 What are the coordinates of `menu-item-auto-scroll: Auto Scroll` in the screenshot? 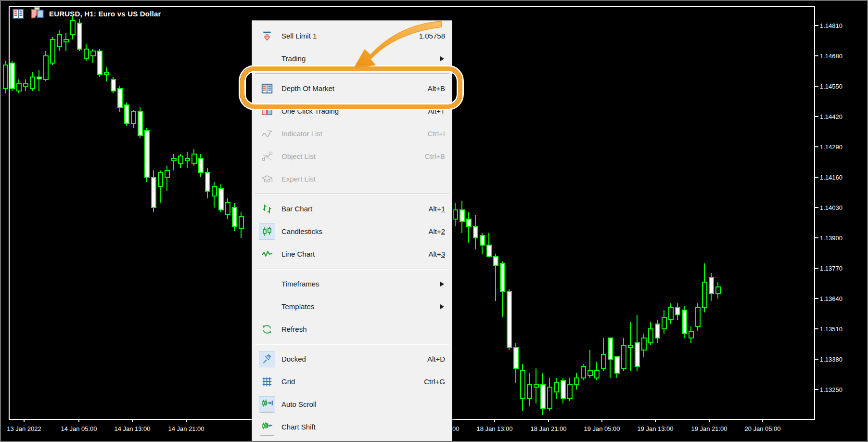 It's located at (352, 404).